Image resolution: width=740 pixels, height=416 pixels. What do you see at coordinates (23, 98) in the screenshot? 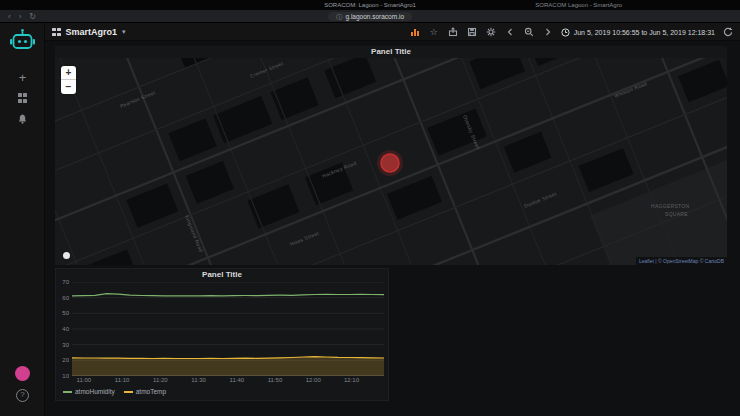
I see `dashboards-icon` at bounding box center [23, 98].